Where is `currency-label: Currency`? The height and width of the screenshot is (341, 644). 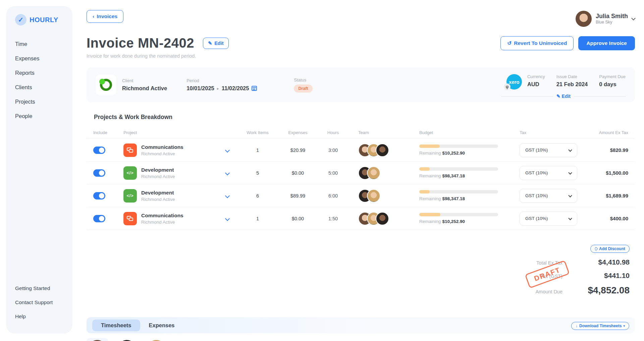 currency-label: Currency is located at coordinates (536, 76).